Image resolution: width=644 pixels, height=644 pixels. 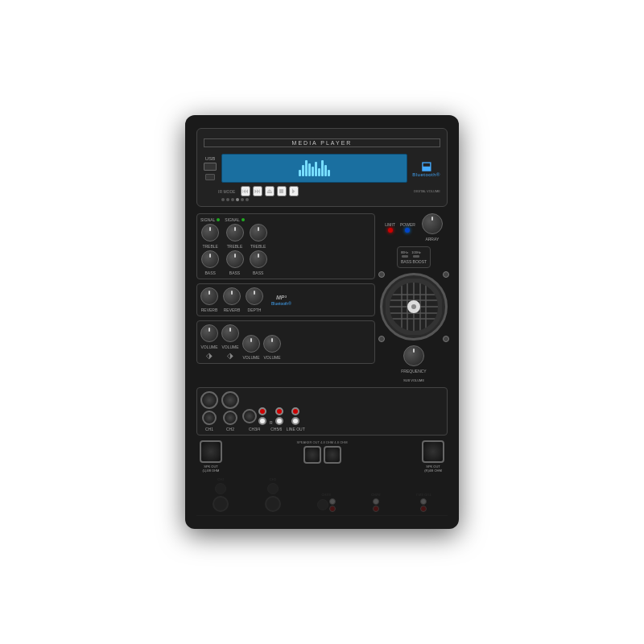 What do you see at coordinates (230, 356) in the screenshot?
I see `ch2-fader-icon: ⬗` at bounding box center [230, 356].